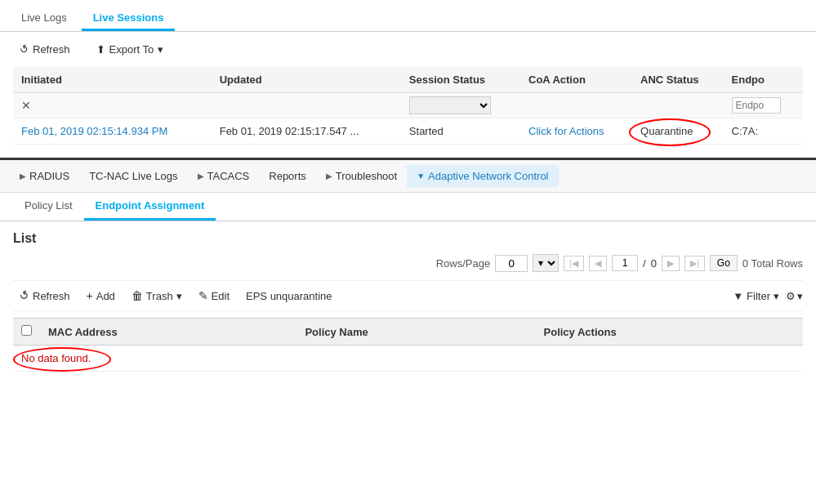  Describe the element at coordinates (694, 263) in the screenshot. I see `last-page-button: ▶|` at that location.